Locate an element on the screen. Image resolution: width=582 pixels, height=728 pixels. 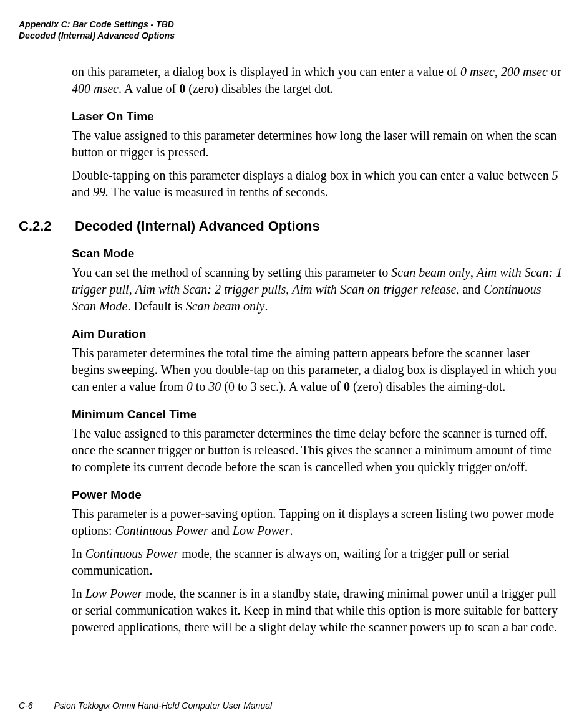
text: The value is measured in tenths of secon… is located at coordinates (218, 192).